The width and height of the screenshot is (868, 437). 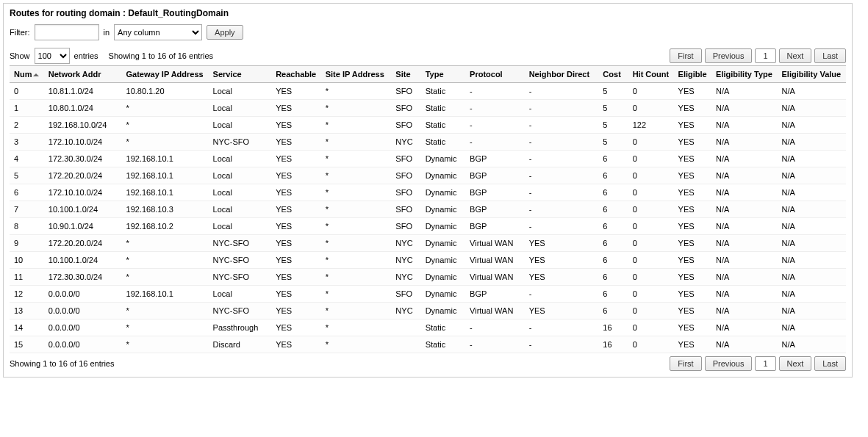 I want to click on col-site-ip: Site IP Address, so click(x=356, y=75).